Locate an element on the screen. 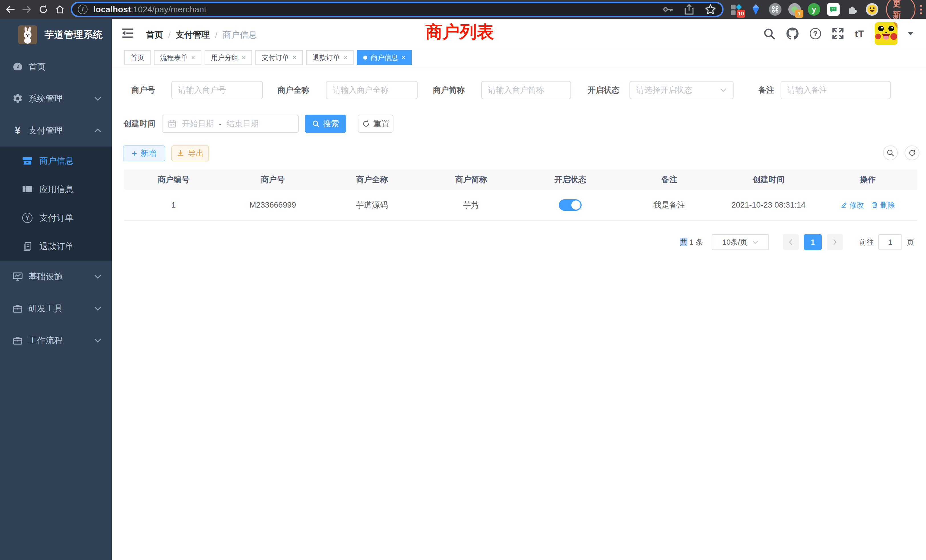  filter-label-remark: 备注 is located at coordinates (766, 90).